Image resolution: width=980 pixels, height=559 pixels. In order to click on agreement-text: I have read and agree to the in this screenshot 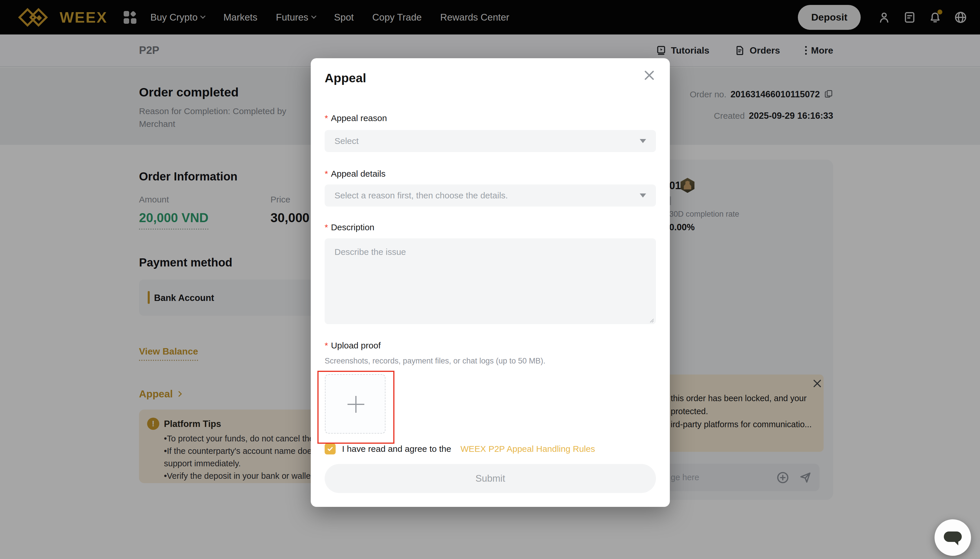, I will do `click(397, 449)`.